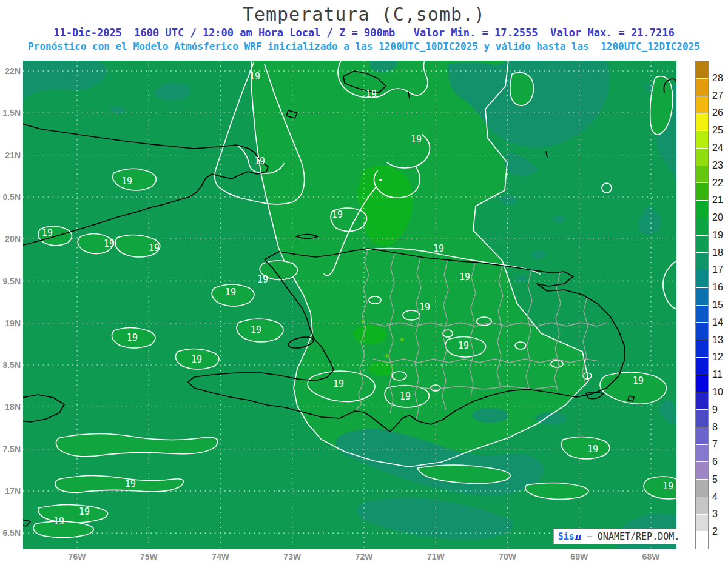 Image resolution: width=728 pixels, height=562 pixels. What do you see at coordinates (720, 532) in the screenshot?
I see `colorbar-tick-label: 2` at bounding box center [720, 532].